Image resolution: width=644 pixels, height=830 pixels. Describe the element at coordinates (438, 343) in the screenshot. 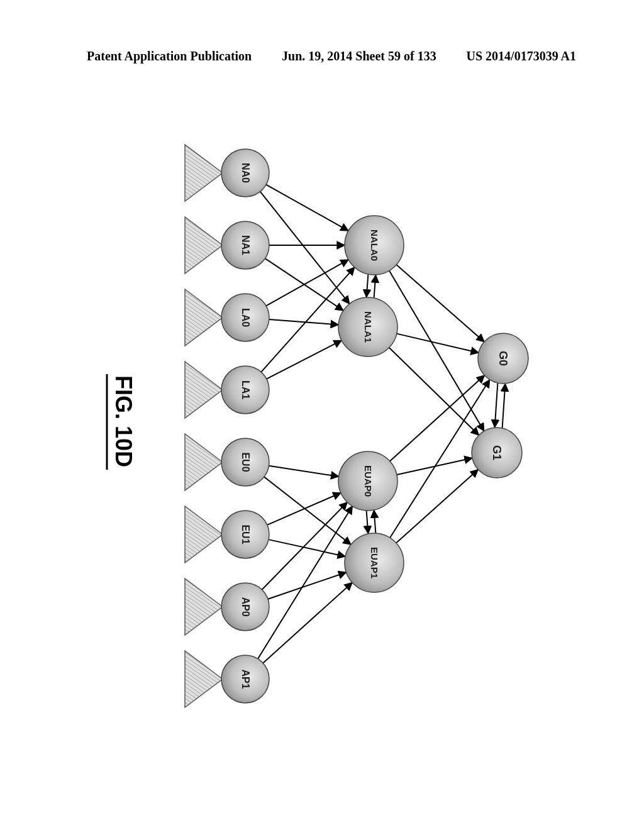

I see `edge-NALA1-G0` at that location.